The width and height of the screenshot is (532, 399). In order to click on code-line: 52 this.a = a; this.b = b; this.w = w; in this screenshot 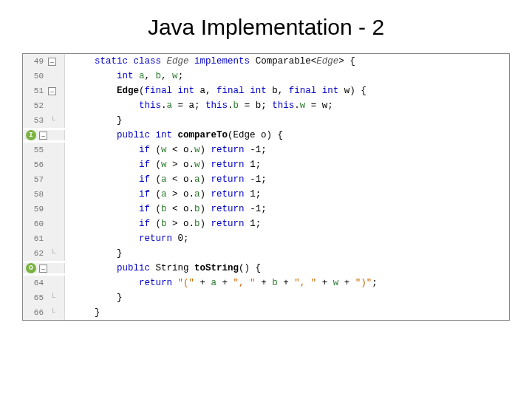, I will do `click(266, 106)`.